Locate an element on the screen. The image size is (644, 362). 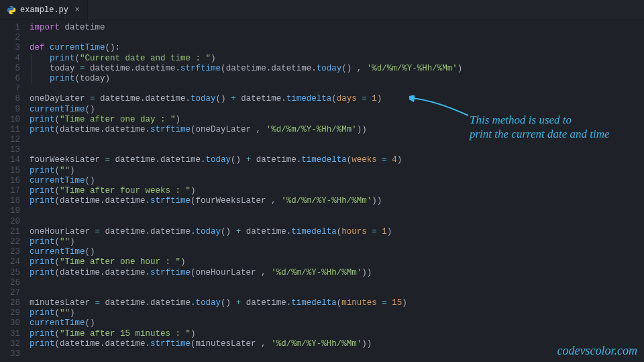
line-number: 29 is located at coordinates (10, 313).